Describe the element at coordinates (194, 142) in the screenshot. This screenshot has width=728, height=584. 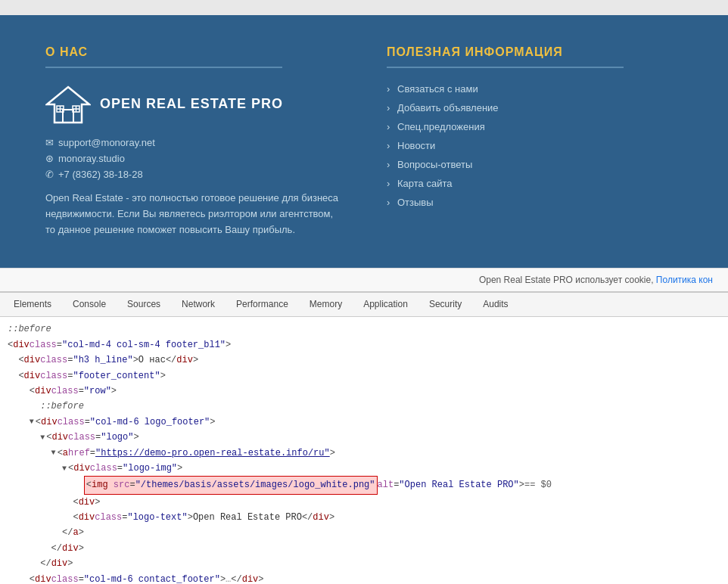
I see `email-line: ✉ support@monoray.net` at that location.